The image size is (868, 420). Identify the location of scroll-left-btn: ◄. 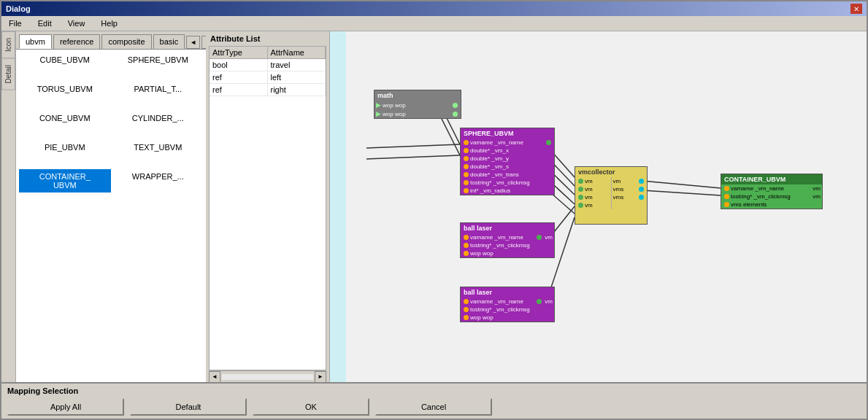
(215, 377).